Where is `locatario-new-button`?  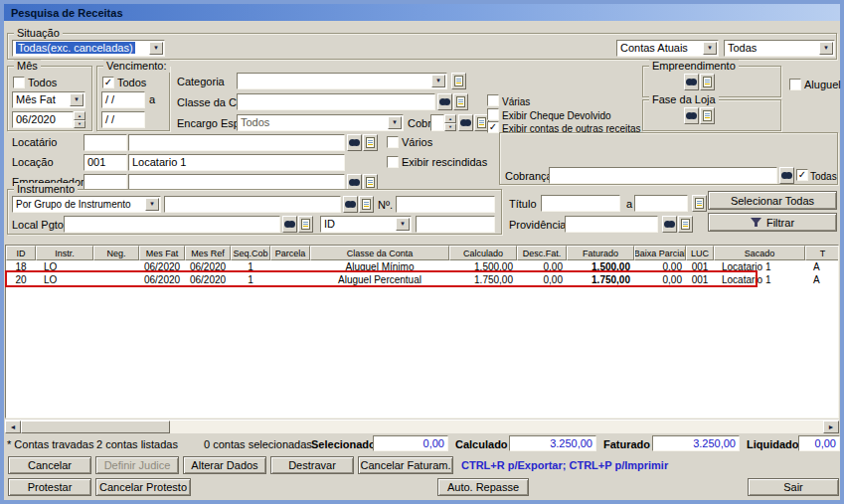 locatario-new-button is located at coordinates (370, 143).